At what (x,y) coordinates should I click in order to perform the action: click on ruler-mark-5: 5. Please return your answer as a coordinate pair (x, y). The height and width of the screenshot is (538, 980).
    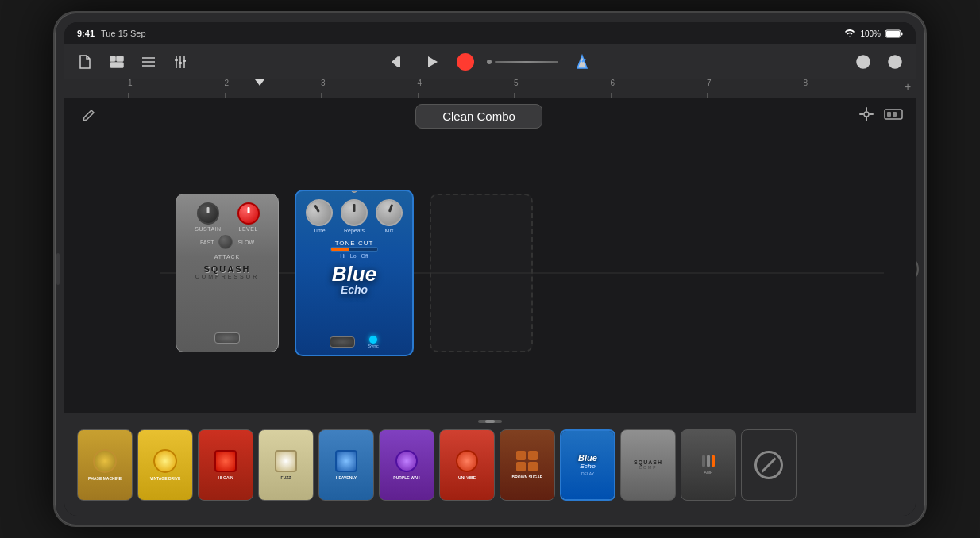
    Looking at the image, I should click on (562, 87).